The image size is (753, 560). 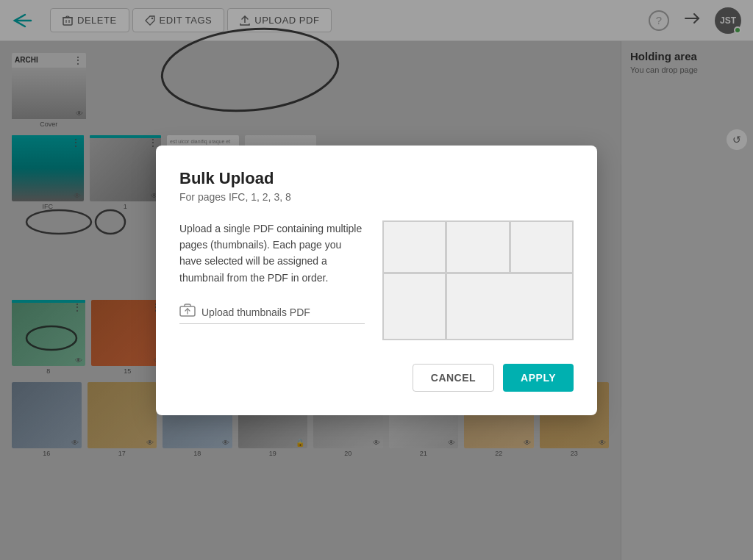 I want to click on thumbnail-preview-grid, so click(x=478, y=281).